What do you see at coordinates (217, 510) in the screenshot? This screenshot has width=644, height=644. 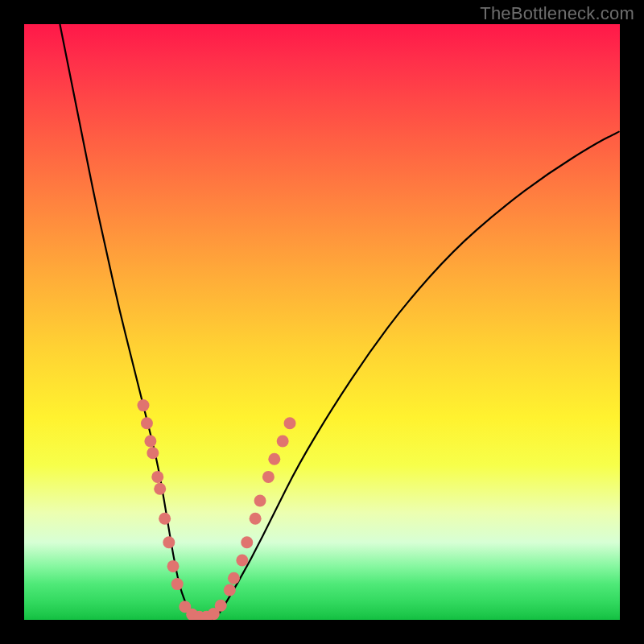 I see `marker-group` at bounding box center [217, 510].